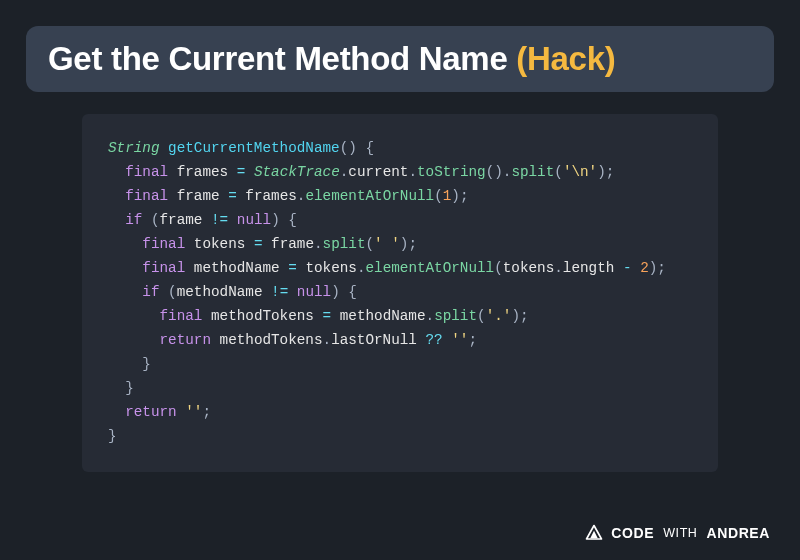 This screenshot has height=560, width=800. Describe the element at coordinates (400, 59) in the screenshot. I see `title-bar: Get the Current Method Name (Hack)` at that location.